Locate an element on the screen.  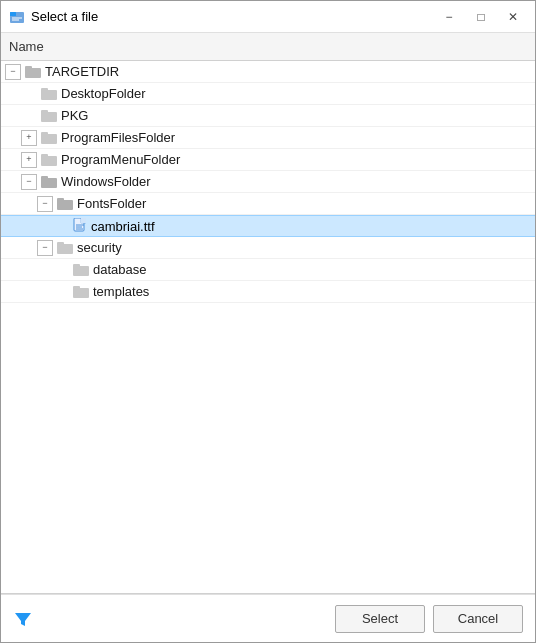
tree-item-label: PKG is located at coordinates (74, 116).